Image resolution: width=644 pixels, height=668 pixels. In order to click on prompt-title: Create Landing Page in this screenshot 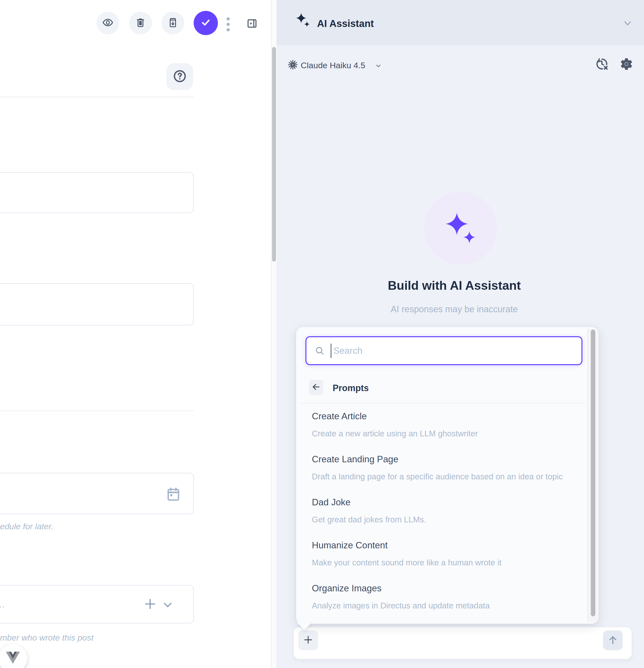, I will do `click(441, 459)`.